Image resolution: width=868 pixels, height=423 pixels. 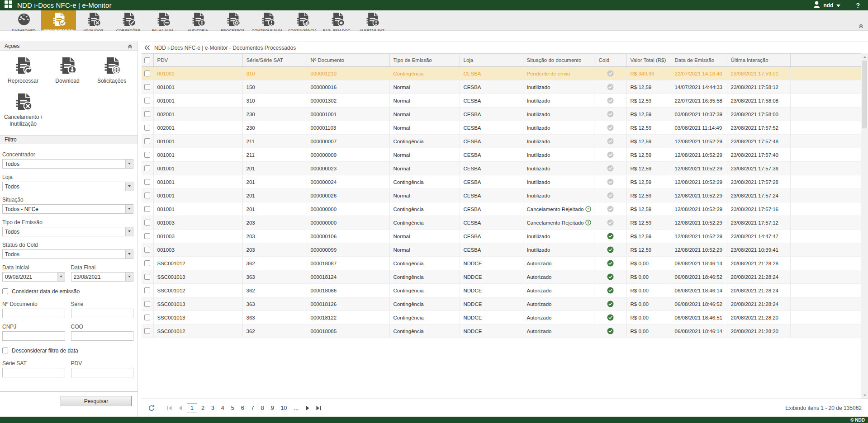 I want to click on page-link: 4, so click(x=223, y=408).